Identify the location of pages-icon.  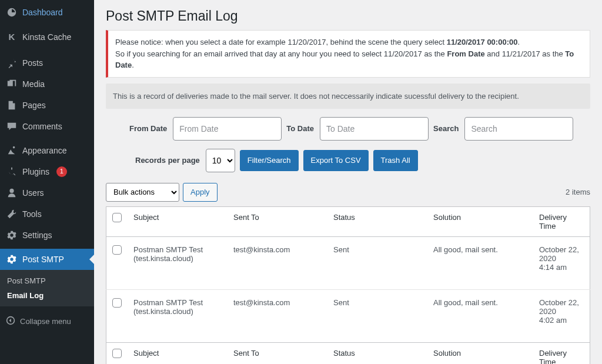
(12, 105).